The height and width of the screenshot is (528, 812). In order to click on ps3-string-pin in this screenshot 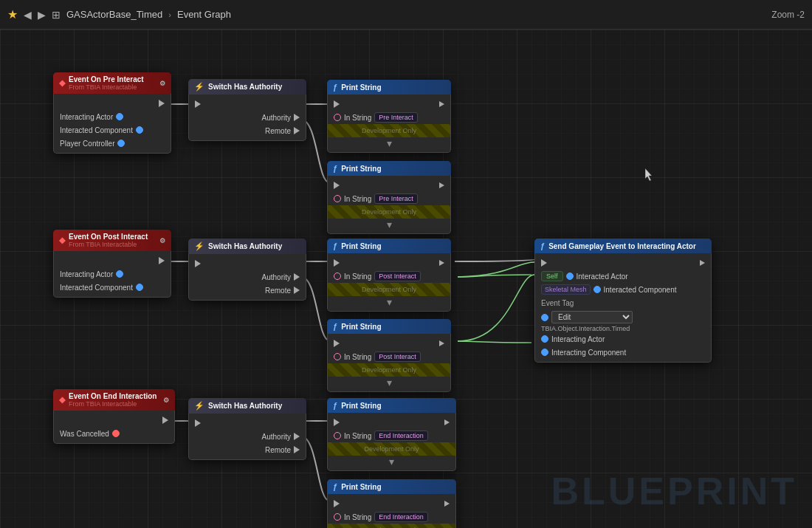, I will do `click(337, 276)`.